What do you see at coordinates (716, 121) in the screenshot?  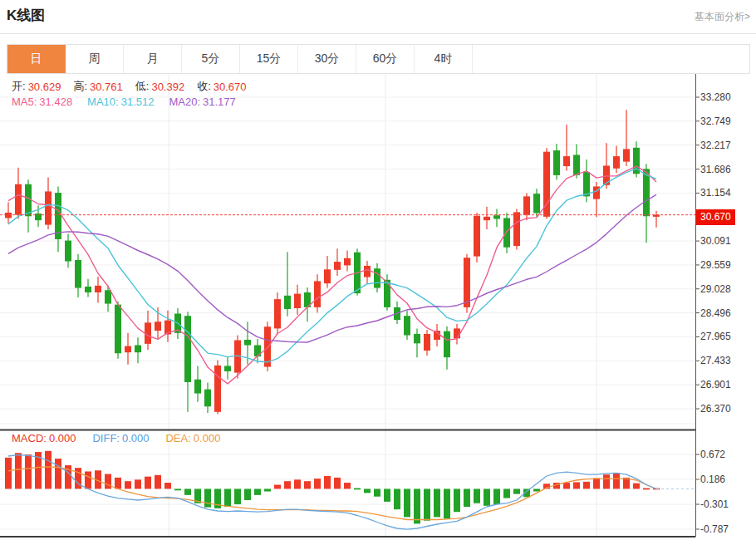 I see `price-axis-tick: 32.749` at bounding box center [716, 121].